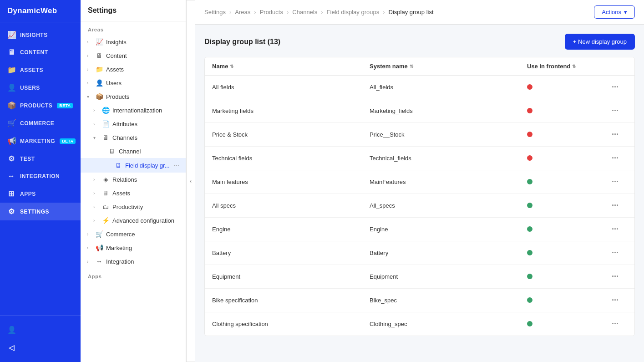 This screenshot has width=644, height=362. I want to click on mid-sidebar-title: Settings, so click(133, 11).